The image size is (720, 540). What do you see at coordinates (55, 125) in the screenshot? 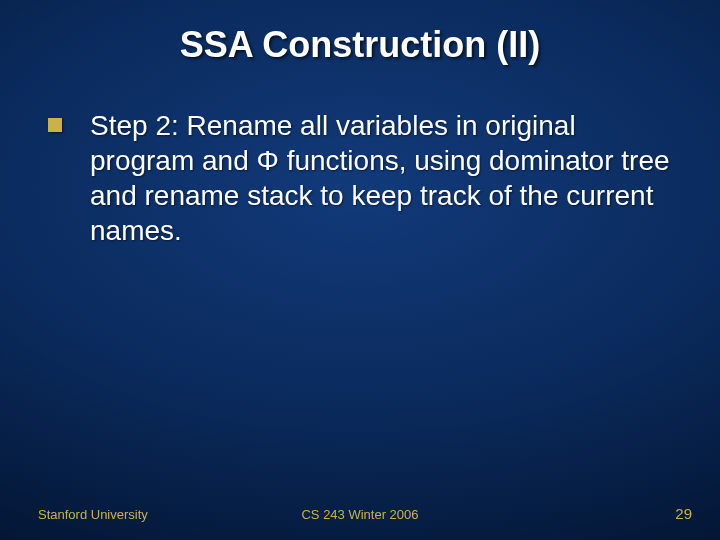
I see `bullet-icon` at bounding box center [55, 125].